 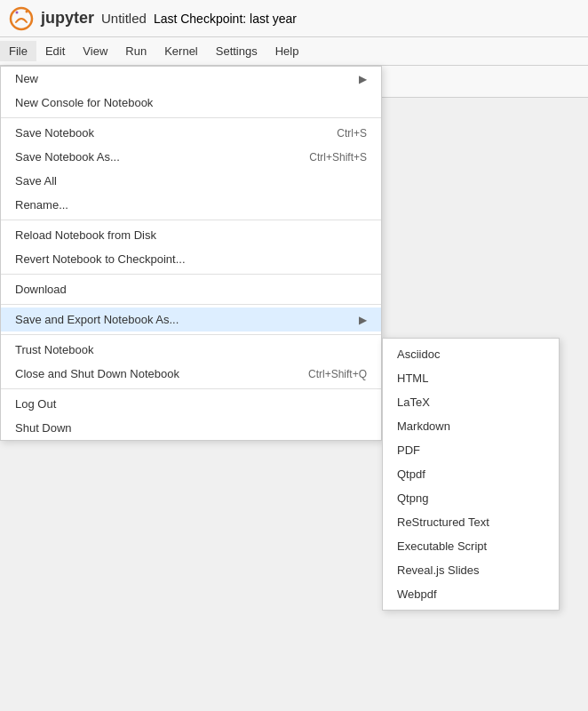 What do you see at coordinates (124, 18) in the screenshot?
I see `notebook-title: Untitled` at bounding box center [124, 18].